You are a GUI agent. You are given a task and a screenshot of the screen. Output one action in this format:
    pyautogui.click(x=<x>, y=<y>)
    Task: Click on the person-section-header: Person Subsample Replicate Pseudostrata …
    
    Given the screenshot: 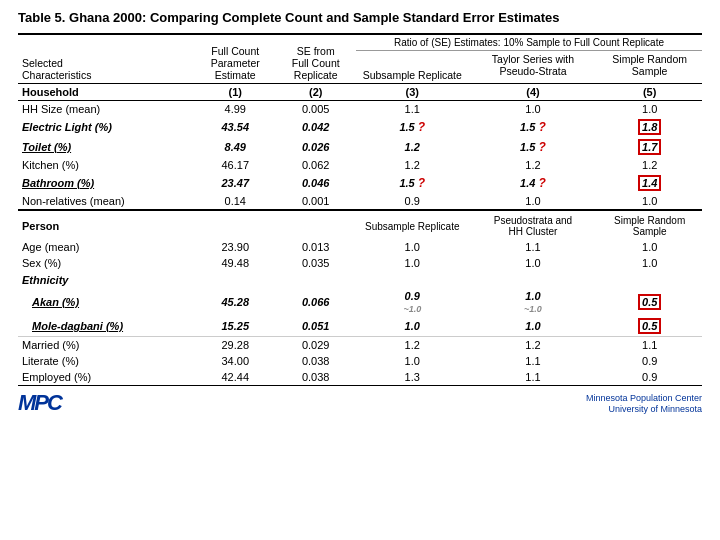 What is the action you would take?
    pyautogui.click(x=360, y=224)
    